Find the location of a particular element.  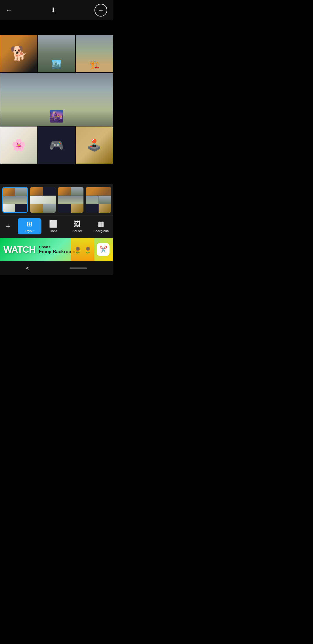

ratio-button: ⬜ Ratio is located at coordinates (53, 226).